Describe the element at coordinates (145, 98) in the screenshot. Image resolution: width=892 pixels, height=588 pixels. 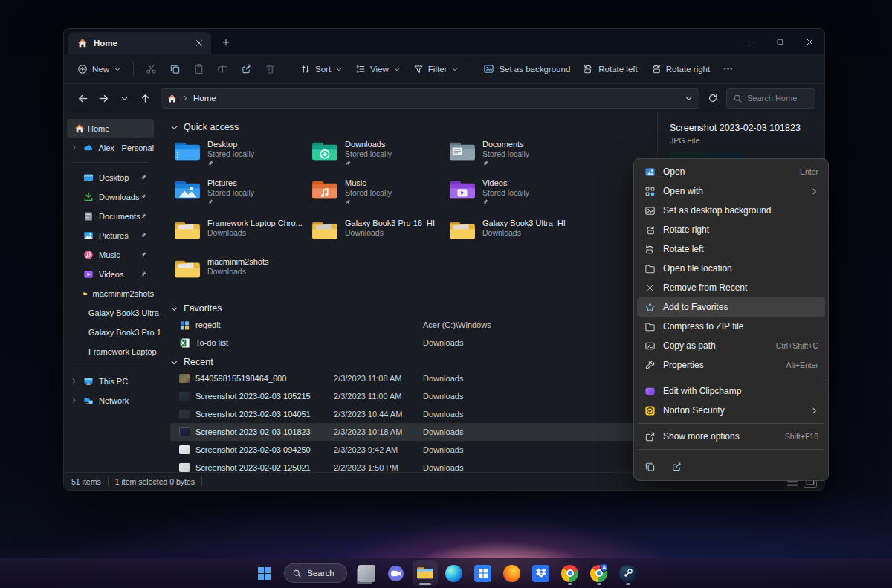
I see `up-button` at that location.